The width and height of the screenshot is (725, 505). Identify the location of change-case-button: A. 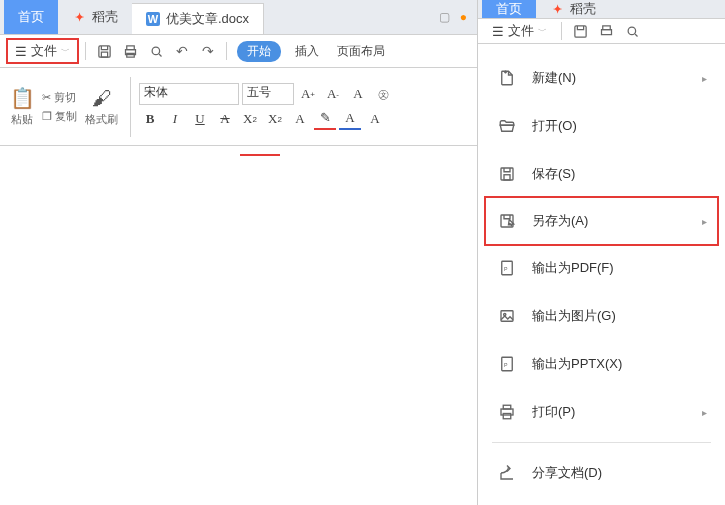
(358, 94).